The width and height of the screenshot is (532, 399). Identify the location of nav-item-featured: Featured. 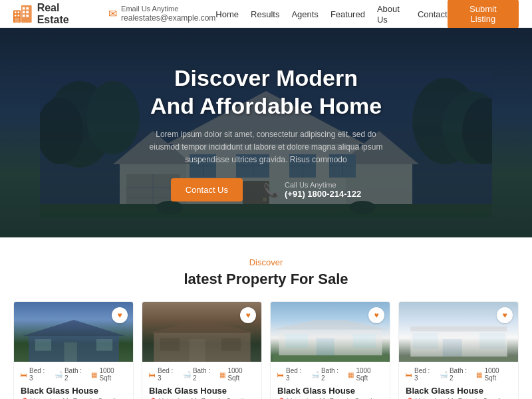
(348, 14).